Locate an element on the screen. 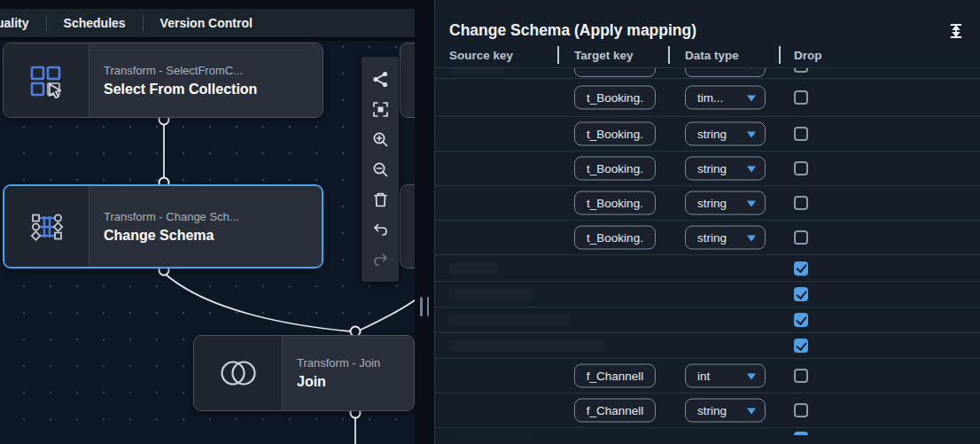 The image size is (980, 444). panel-gap is located at coordinates (424, 222).